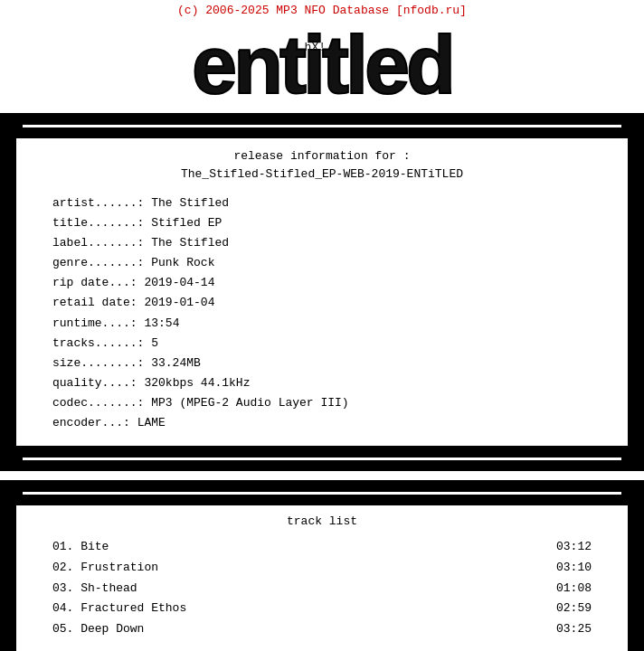 The height and width of the screenshot is (651, 644). I want to click on info-row: retail date: 2019-01-04, so click(322, 303).